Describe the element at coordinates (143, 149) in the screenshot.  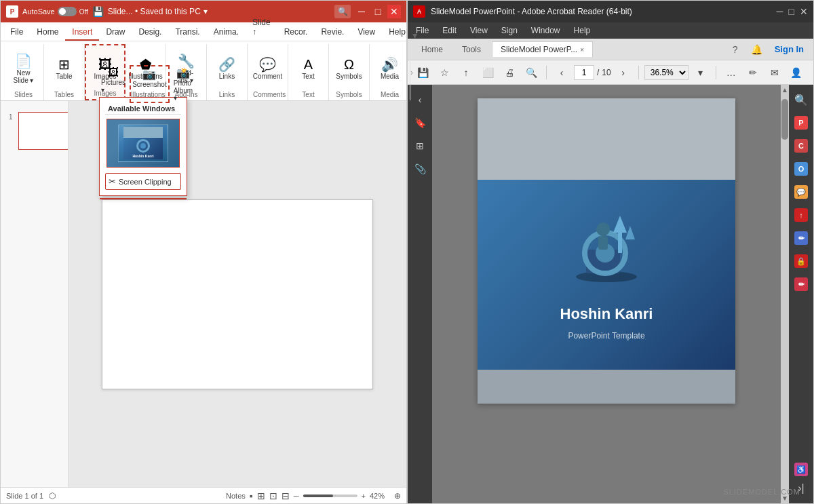
I see `thumb-body: Hoshin Kanri` at that location.